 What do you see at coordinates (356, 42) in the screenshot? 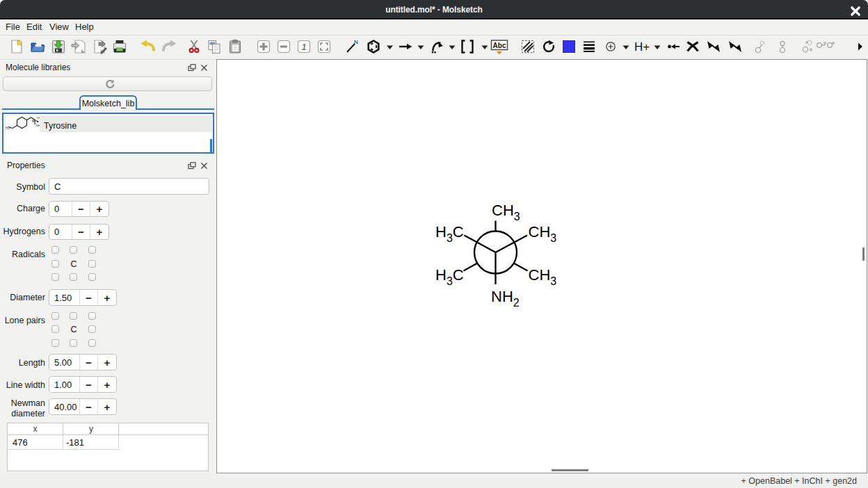
I see `svg-text: N` at bounding box center [356, 42].